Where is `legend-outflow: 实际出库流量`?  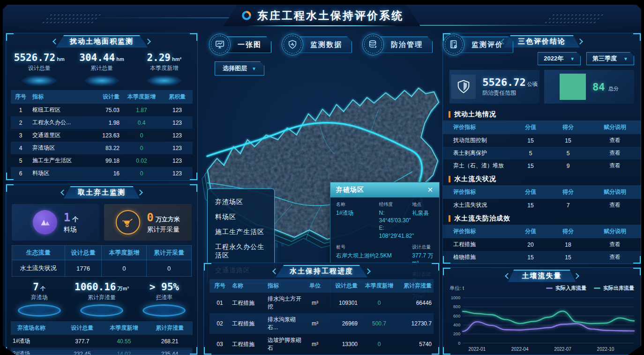 legend-outflow: 实际出库流量 is located at coordinates (614, 288).